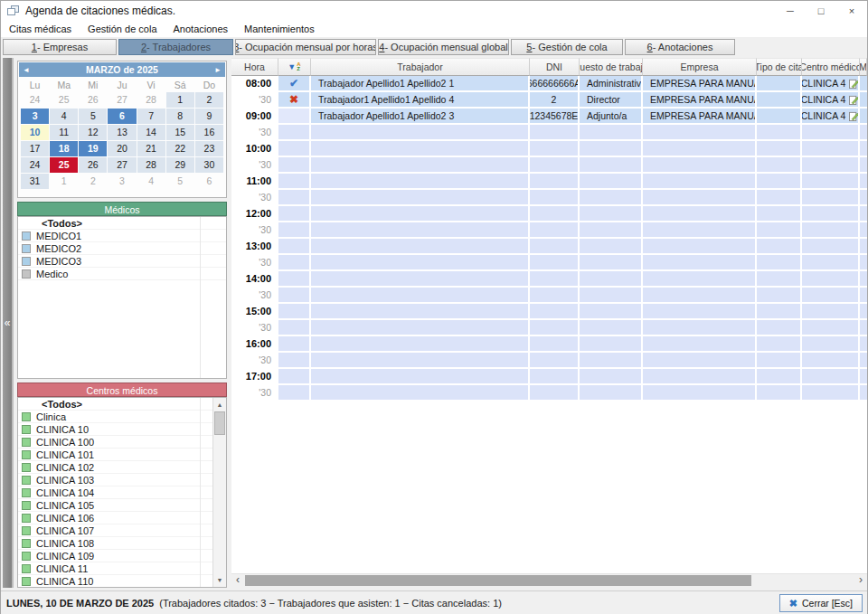 The width and height of the screenshot is (868, 614). I want to click on scroll-thumb, so click(498, 581).